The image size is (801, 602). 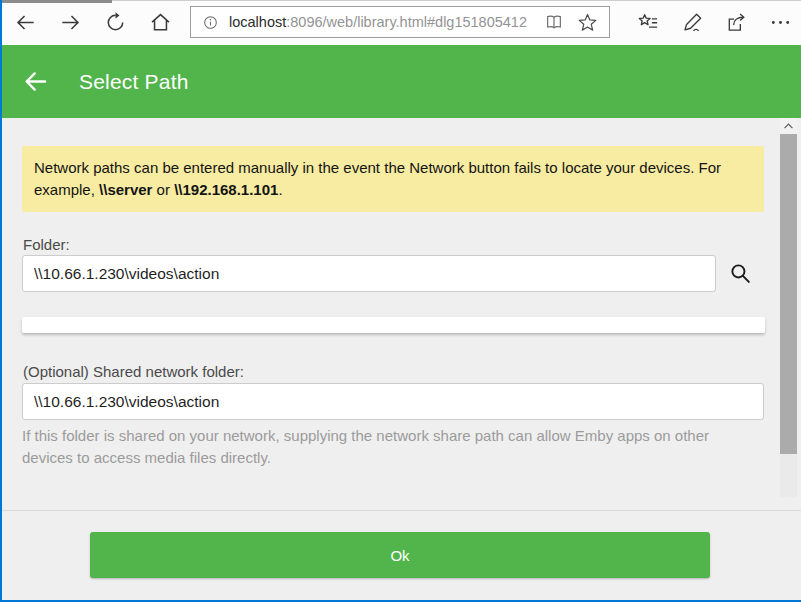 What do you see at coordinates (390, 447) in the screenshot?
I see `shared-folder-help: If this folder is shared on your network…` at bounding box center [390, 447].